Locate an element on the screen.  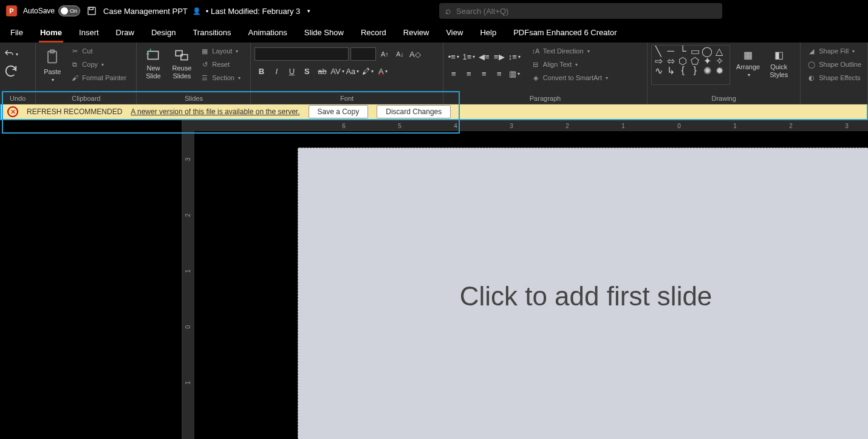
underline-button: U is located at coordinates (292, 71).